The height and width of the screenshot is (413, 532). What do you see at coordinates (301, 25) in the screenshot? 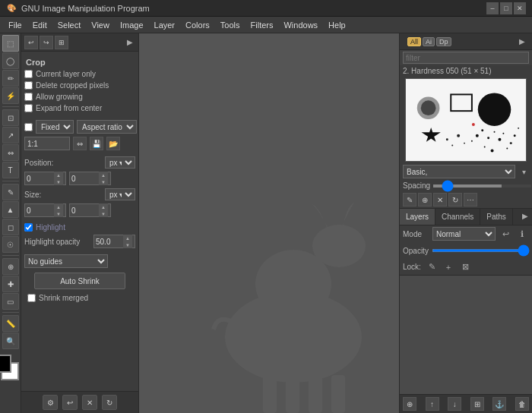
I see `menu-windows: Windows` at bounding box center [301, 25].